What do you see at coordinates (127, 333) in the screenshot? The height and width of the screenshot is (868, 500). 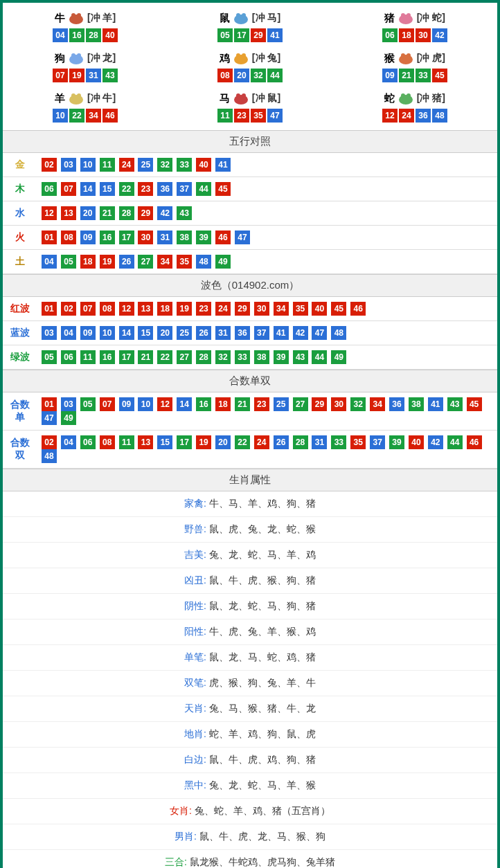 I see `ball: 14` at bounding box center [127, 333].